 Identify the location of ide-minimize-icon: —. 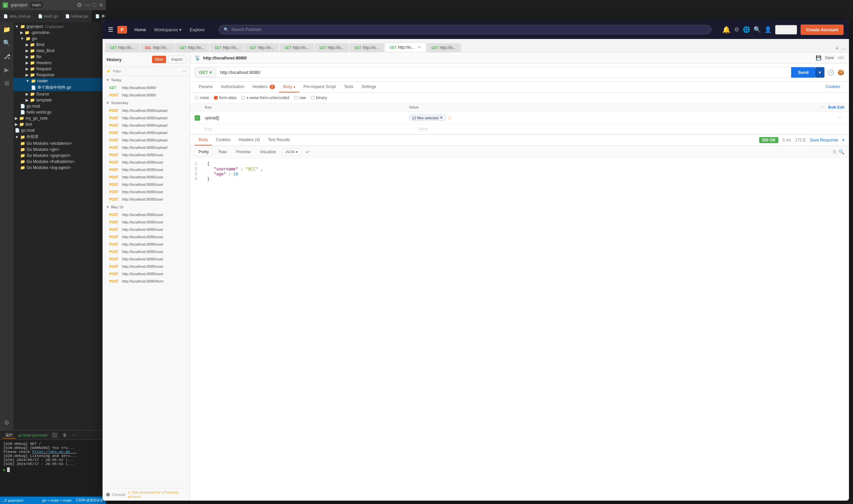
(87, 5).